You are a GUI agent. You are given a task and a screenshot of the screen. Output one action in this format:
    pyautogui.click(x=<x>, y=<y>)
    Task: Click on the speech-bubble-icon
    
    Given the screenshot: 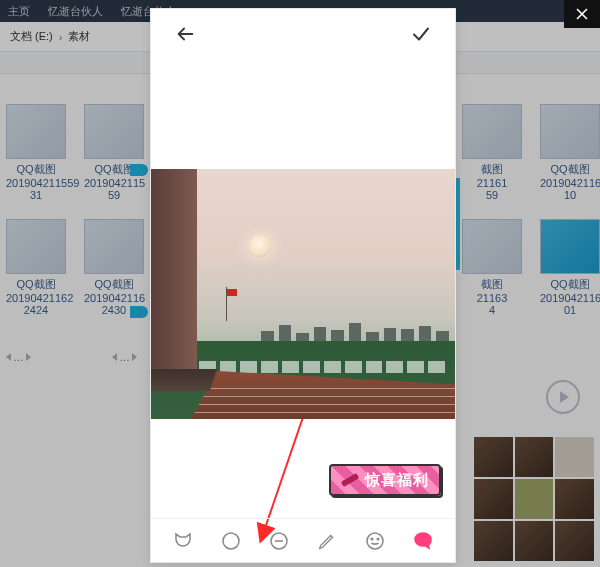 What is the action you would take?
    pyautogui.click(x=423, y=541)
    